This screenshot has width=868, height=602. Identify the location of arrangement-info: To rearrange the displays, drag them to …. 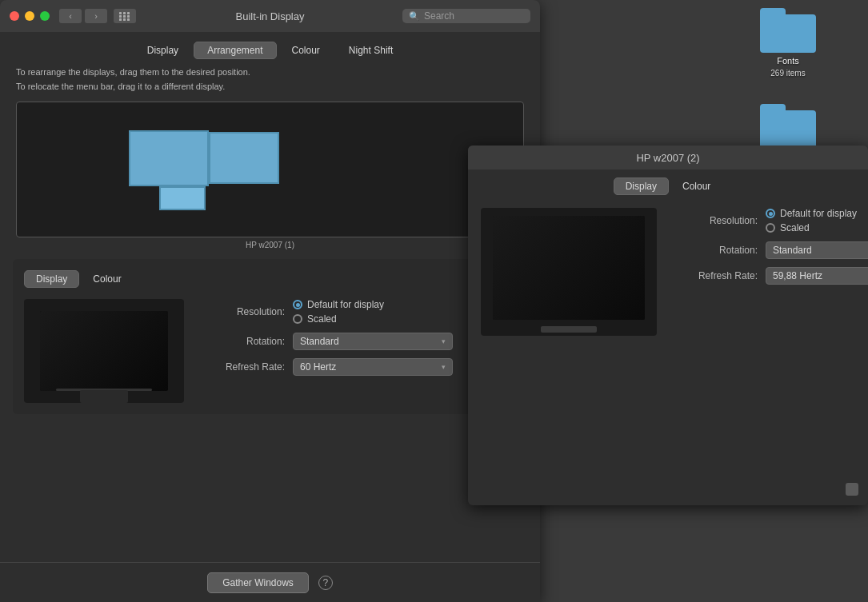
(270, 80).